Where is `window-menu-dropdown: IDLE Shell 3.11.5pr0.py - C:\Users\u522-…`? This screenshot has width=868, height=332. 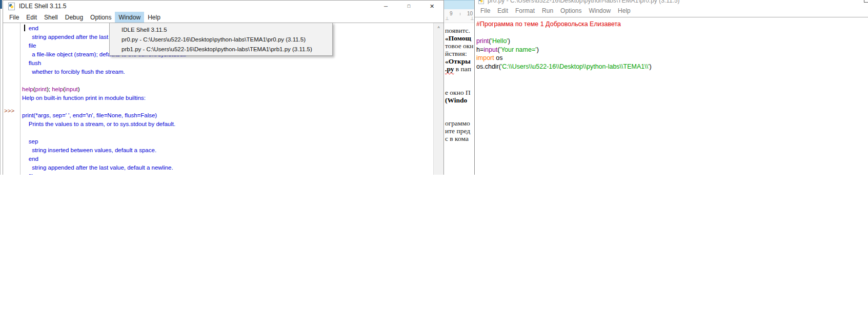 window-menu-dropdown: IDLE Shell 3.11.5pr0.py - C:\Users\u522-… is located at coordinates (221, 39).